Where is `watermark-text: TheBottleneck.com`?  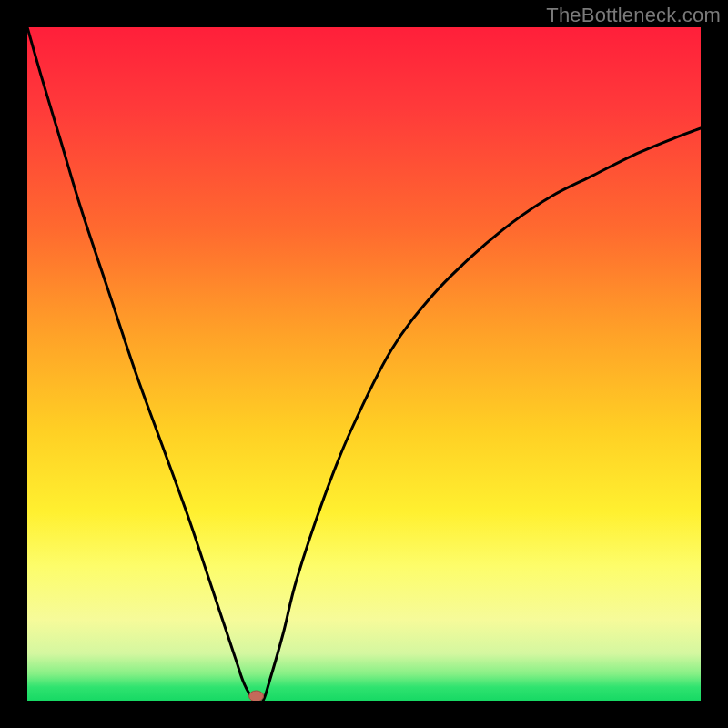
watermark-text: TheBottleneck.com is located at coordinates (633, 15).